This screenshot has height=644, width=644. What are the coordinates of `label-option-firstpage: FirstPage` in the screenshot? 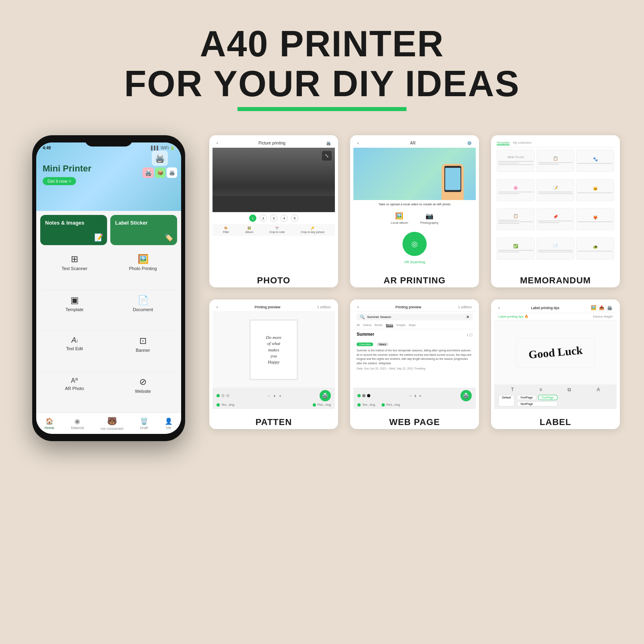 It's located at (548, 398).